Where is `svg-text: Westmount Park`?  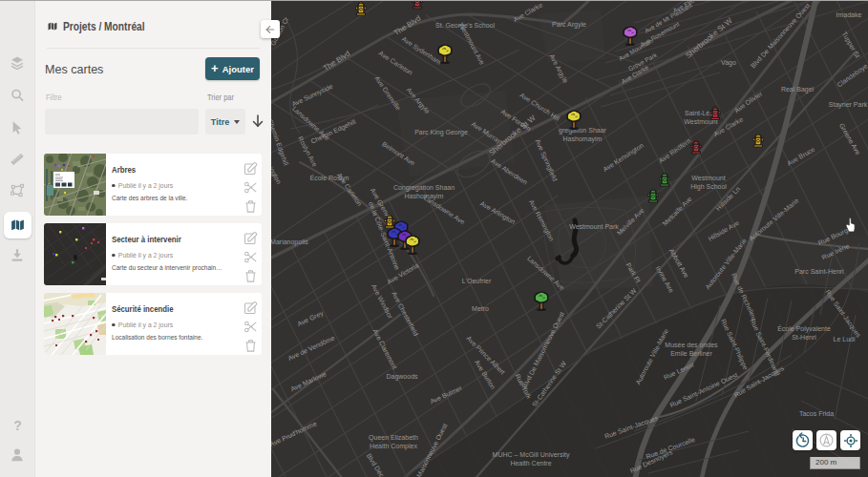
svg-text: Westmount Park is located at coordinates (594, 227).